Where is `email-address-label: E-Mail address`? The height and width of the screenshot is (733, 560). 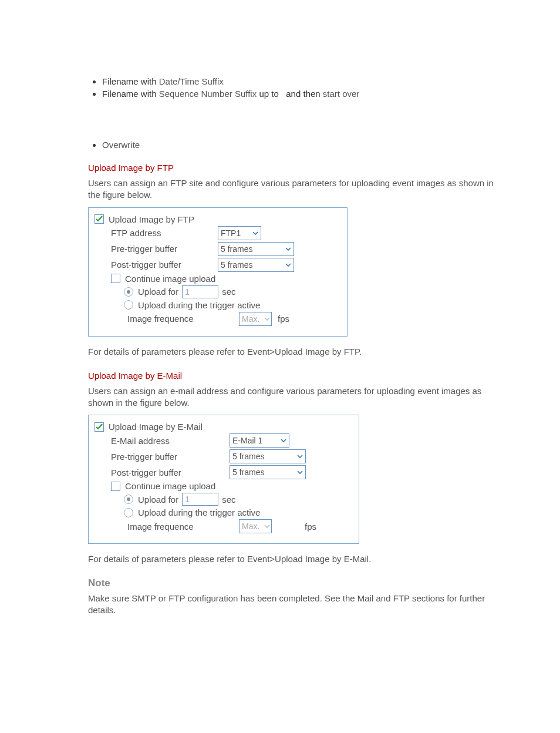
email-address-label: E-Mail address is located at coordinates (162, 441).